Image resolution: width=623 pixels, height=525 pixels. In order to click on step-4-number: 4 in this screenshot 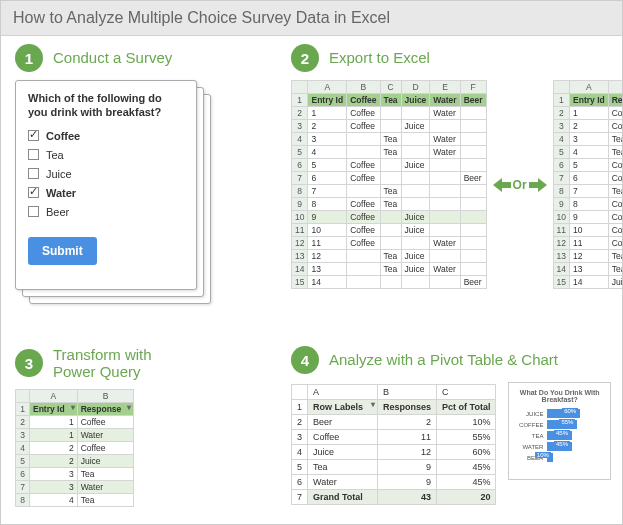, I will do `click(305, 360)`.